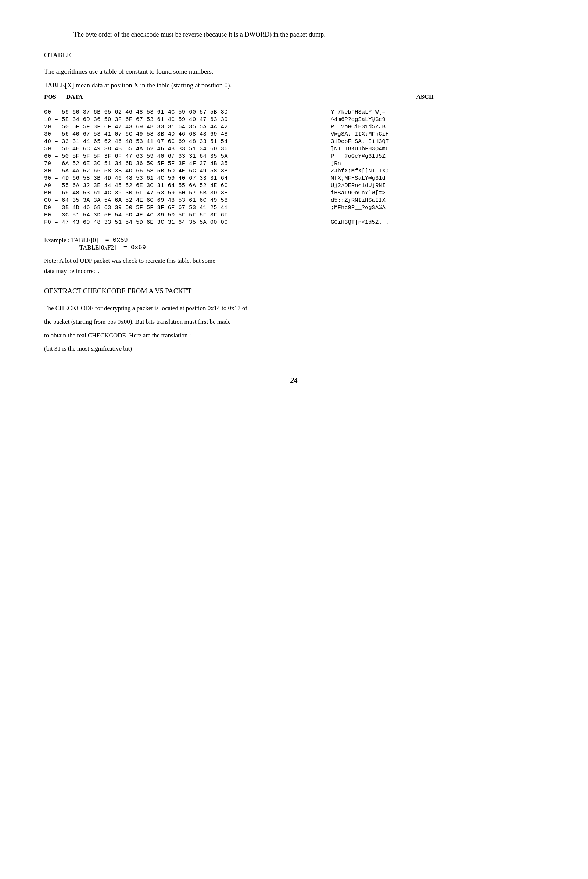  Describe the element at coordinates (294, 244) in the screenshot. I see `example-block: Example : TABLE[0] = 0x59 TABLE[0xF2] = …` at that location.